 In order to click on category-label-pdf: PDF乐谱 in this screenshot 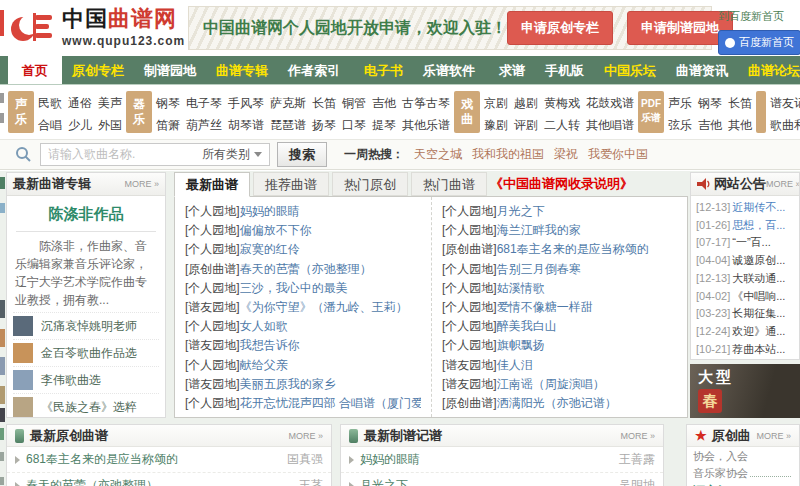, I will do `click(651, 112)`.